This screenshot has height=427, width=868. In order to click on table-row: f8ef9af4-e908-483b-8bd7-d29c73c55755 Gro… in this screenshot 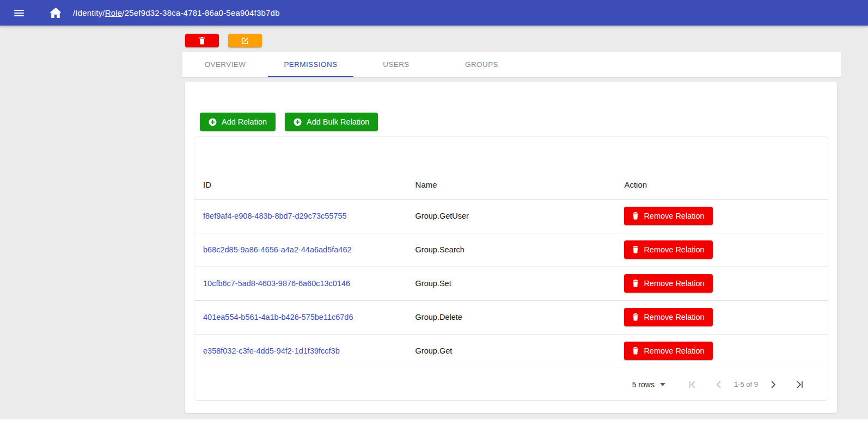, I will do `click(511, 216)`.